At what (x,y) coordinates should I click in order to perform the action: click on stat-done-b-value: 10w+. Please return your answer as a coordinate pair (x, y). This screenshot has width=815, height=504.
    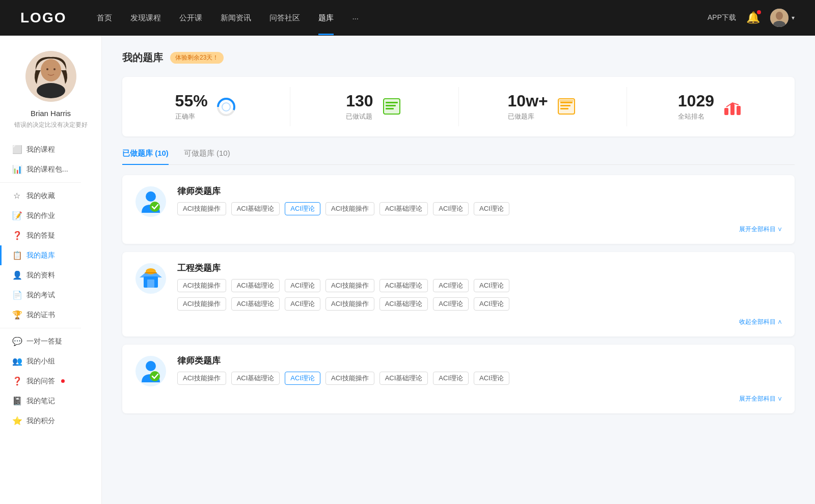
    Looking at the image, I should click on (528, 101).